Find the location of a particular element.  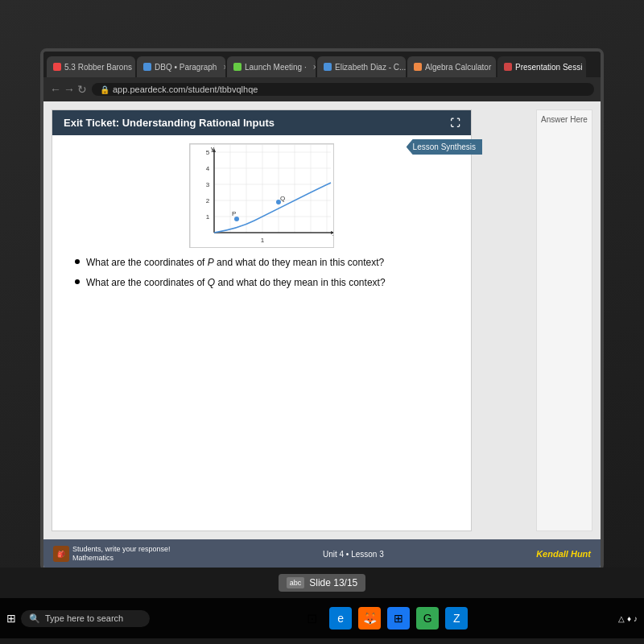

search-icon: 🔍 is located at coordinates (35, 618).